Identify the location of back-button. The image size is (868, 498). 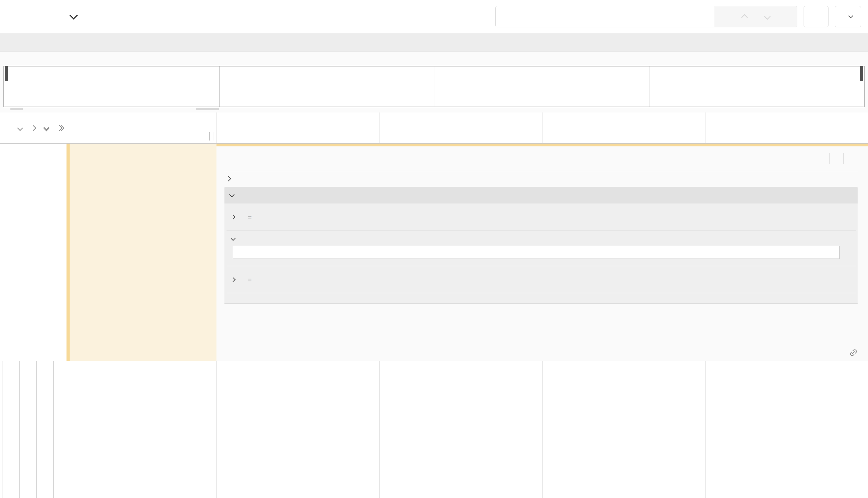
(32, 17).